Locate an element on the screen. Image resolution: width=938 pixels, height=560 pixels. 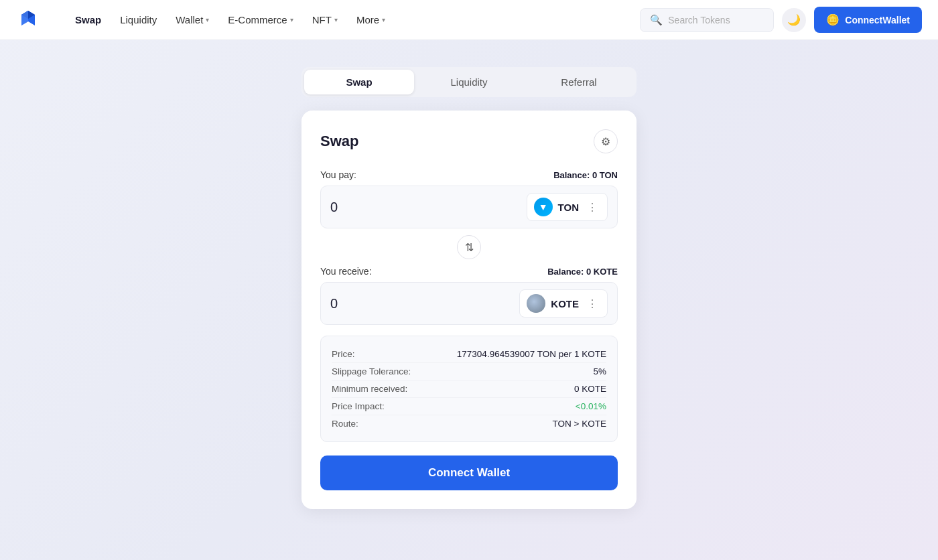
navbar: Swap Liquidity Wallet ▾ E-Commerce ▾ NFT… is located at coordinates (469, 20).